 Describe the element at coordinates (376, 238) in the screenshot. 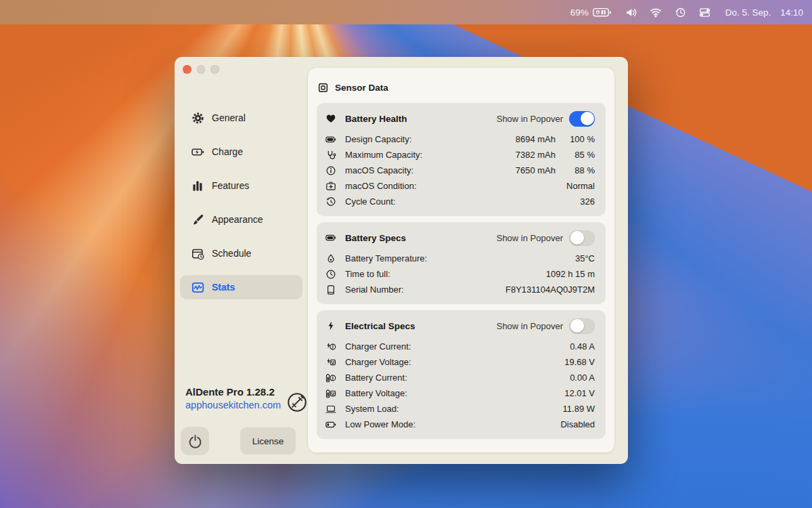

I see `section-title: Battery Specs` at that location.